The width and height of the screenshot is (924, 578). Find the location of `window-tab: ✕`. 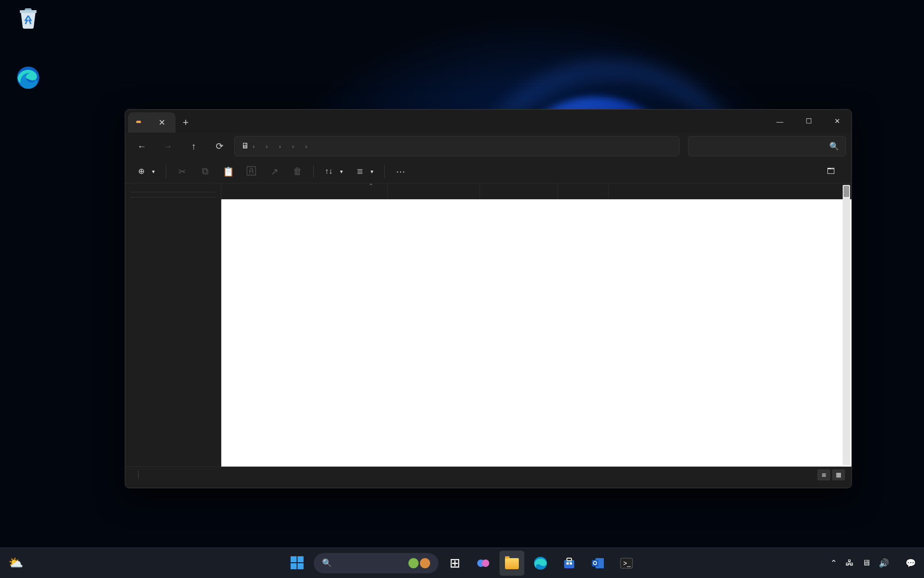

window-tab: ✕ is located at coordinates (152, 123).